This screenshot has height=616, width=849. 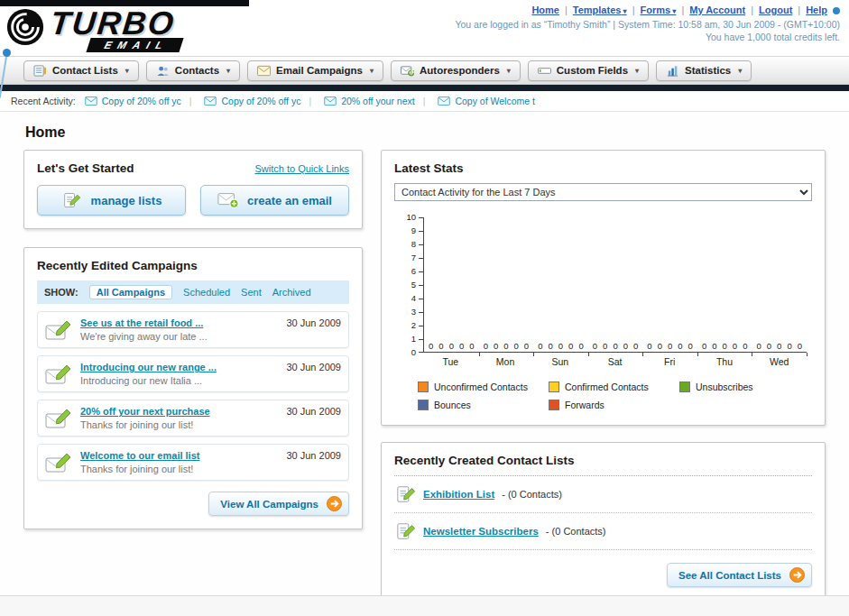 I want to click on contact-list-item: Newsletter Subscribers - (0 Contacts), so click(x=603, y=532).